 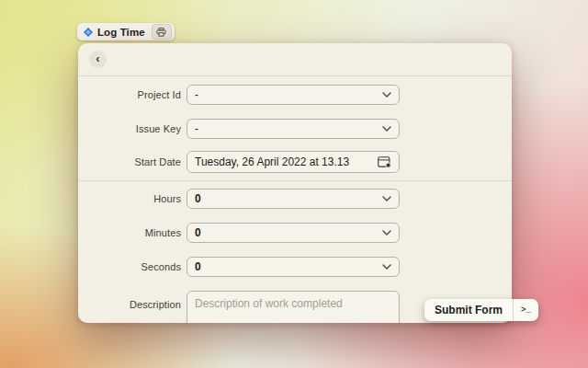 What do you see at coordinates (293, 129) in the screenshot?
I see `issue-key-select: -` at bounding box center [293, 129].